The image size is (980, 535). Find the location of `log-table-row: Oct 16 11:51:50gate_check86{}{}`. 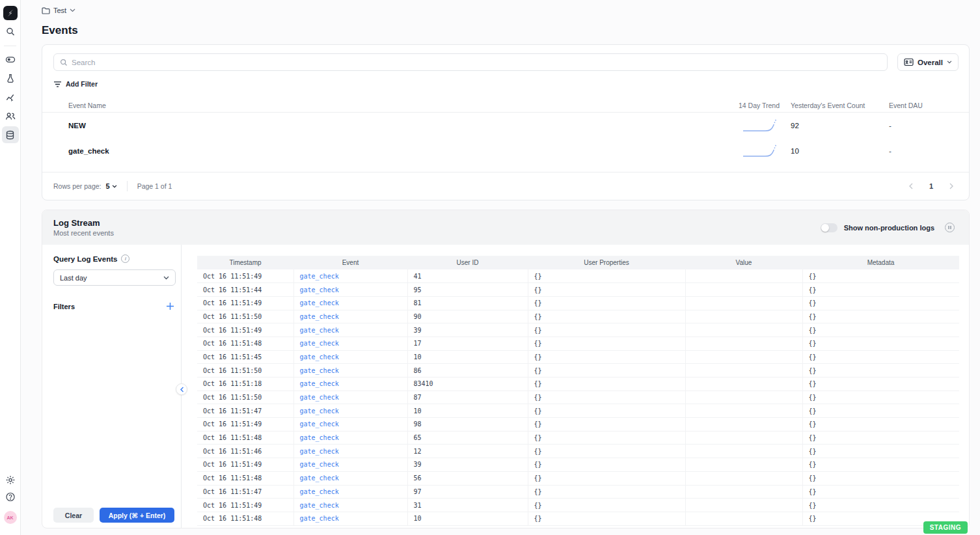

log-table-row: Oct 16 11:51:50gate_check86{}{} is located at coordinates (578, 371).